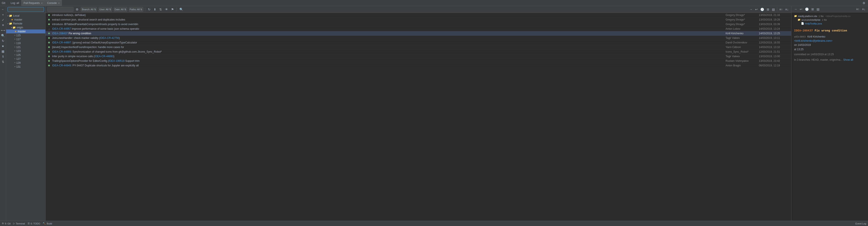 This screenshot has width=868, height=226. I want to click on settings-icon: ⚙, so click(864, 3).